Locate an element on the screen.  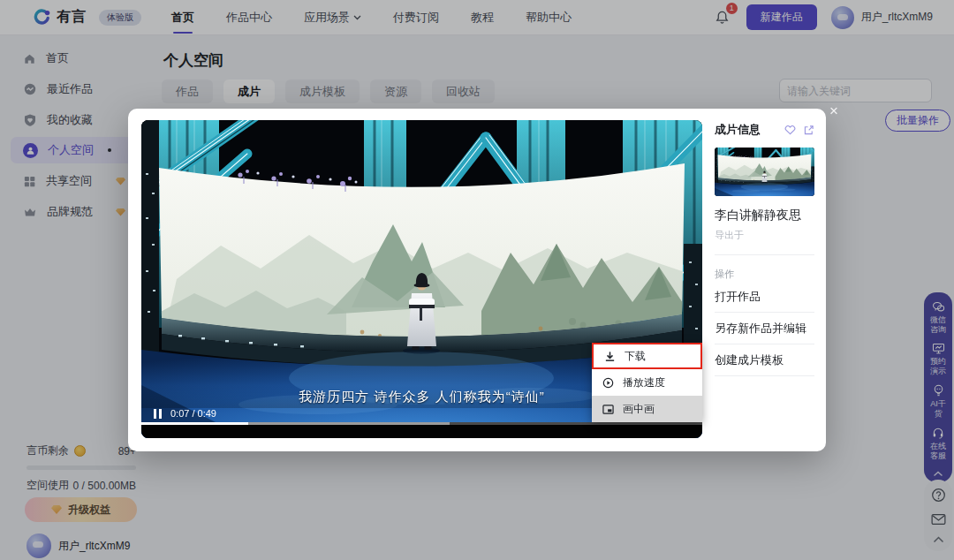
video-title: 李白讲解静夜思 is located at coordinates (765, 216).